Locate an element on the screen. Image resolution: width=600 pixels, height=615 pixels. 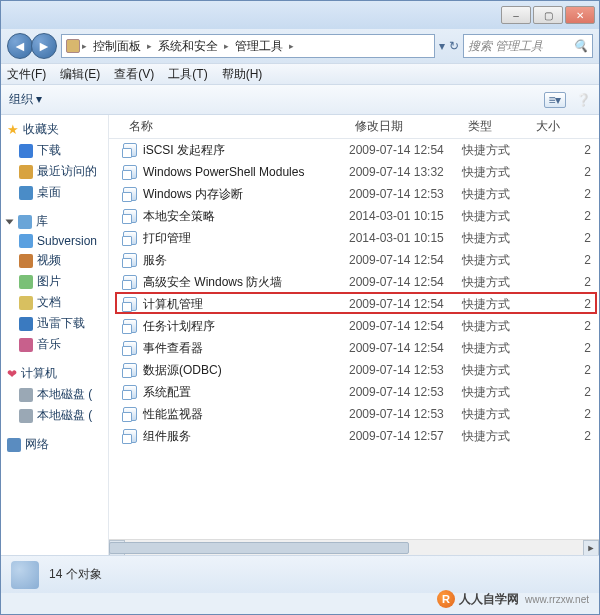
scroll-thumb is located at coordinates (259, 548).